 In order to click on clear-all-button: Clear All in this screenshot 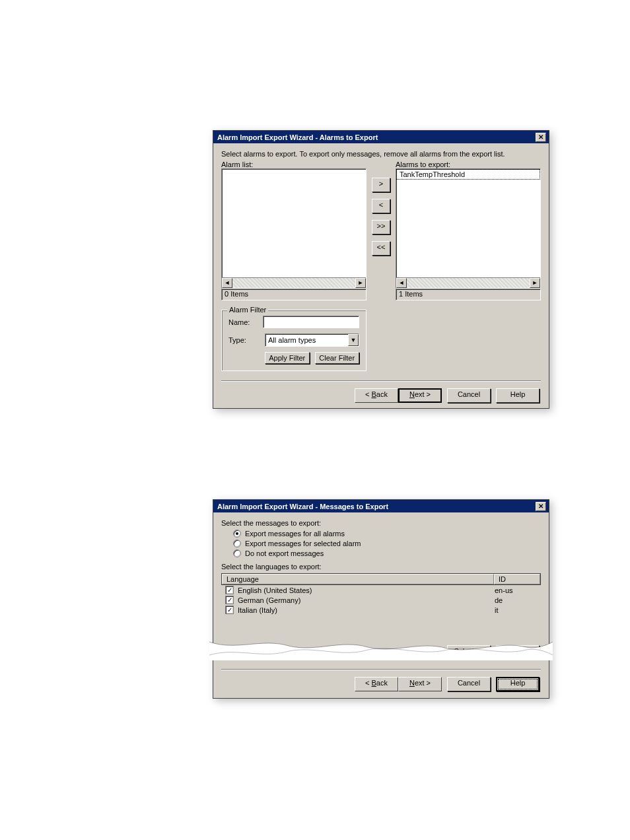, I will do `click(518, 652)`.